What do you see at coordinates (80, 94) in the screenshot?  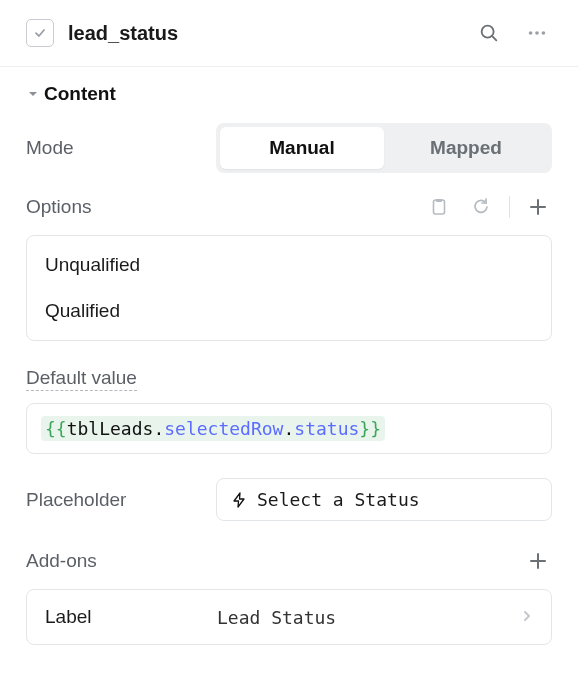 I see `section-title: Content` at bounding box center [80, 94].